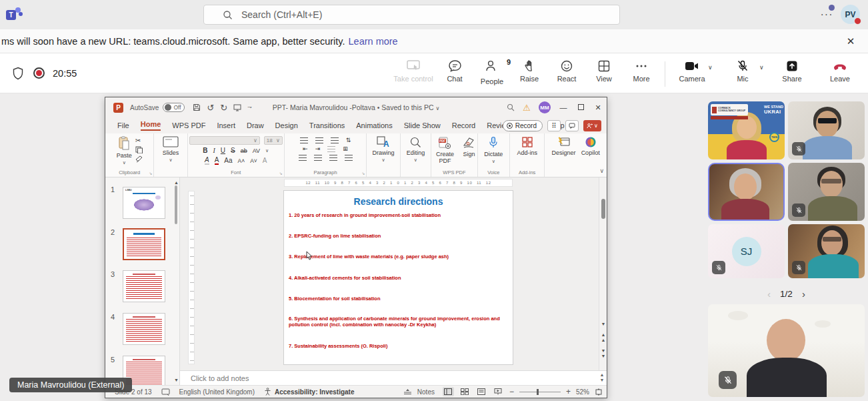 The width and height of the screenshot is (868, 401). Describe the element at coordinates (540, 392) in the screenshot. I see `zoom-slider` at that location.